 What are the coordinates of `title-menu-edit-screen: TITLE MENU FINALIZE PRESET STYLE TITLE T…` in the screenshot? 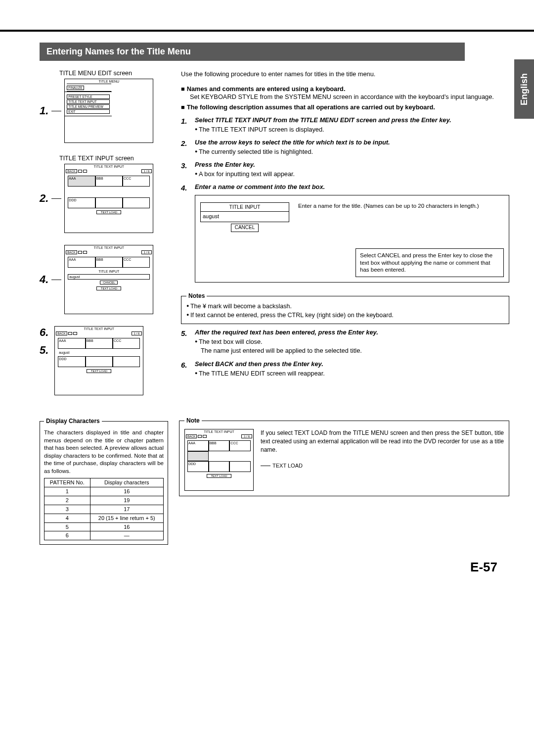 It's located at (109, 111).